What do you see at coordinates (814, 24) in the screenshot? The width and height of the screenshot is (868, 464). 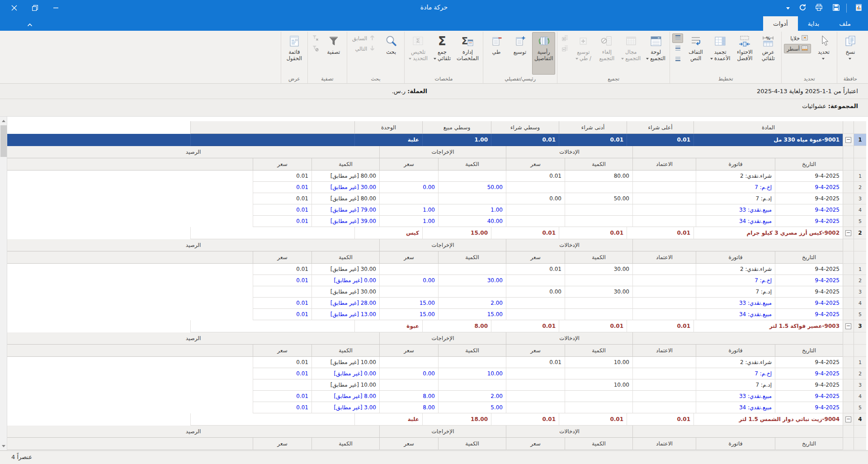 I see `tab-home: بداية` at bounding box center [814, 24].